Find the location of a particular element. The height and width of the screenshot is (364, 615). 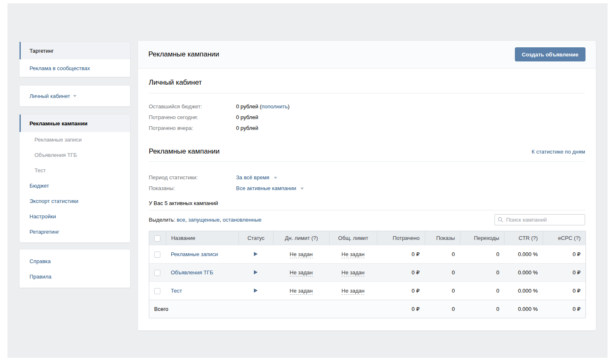

table-total-row: Всего 0 ₽ 0 0 0.000 % 0 ₽ is located at coordinates (367, 309).